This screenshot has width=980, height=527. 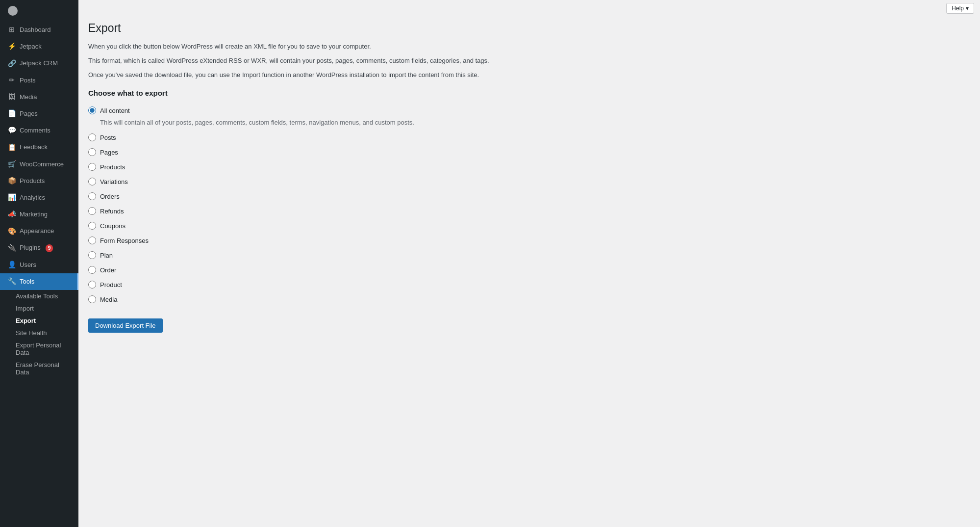 What do you see at coordinates (958, 8) in the screenshot?
I see `help-label: Help` at bounding box center [958, 8].